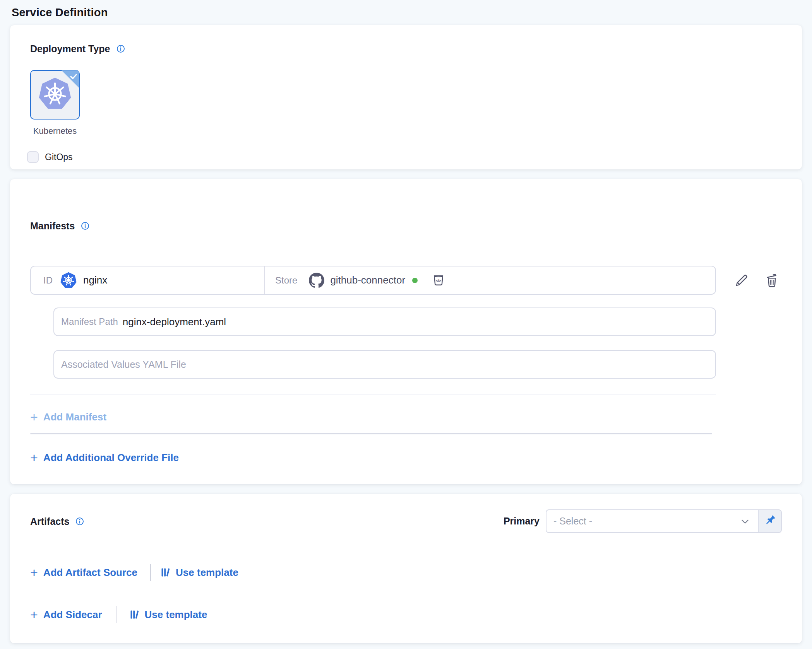  What do you see at coordinates (75, 417) in the screenshot?
I see `add-manifest-label: Add Manifest` at bounding box center [75, 417].